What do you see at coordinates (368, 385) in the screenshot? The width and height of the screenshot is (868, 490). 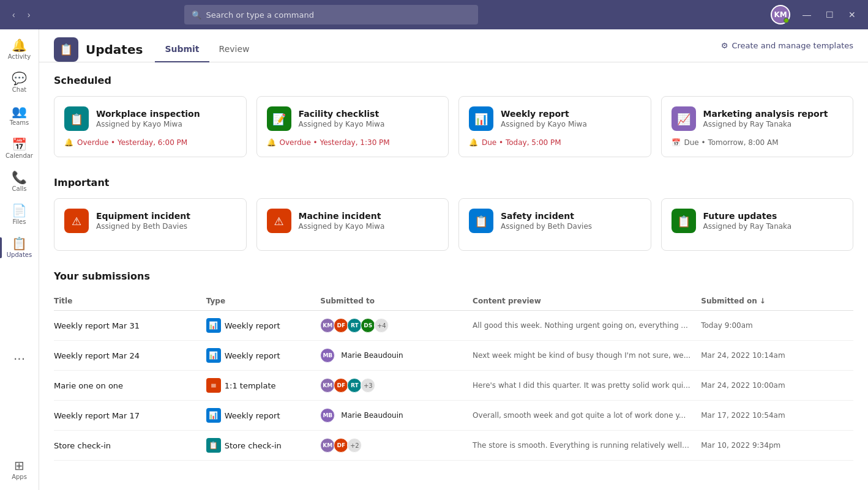 I see `more-avatars: +3` at bounding box center [368, 385].